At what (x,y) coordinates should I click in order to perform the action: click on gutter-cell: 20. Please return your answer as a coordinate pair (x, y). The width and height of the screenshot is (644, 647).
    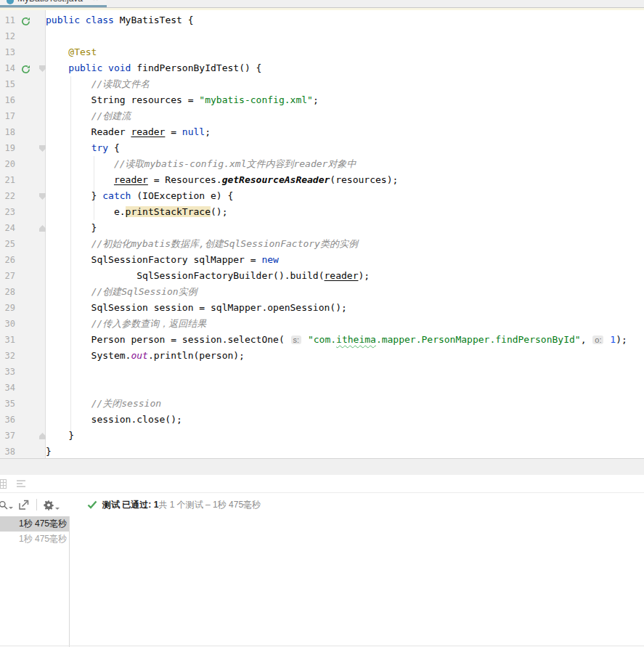
    Looking at the image, I should click on (23, 164).